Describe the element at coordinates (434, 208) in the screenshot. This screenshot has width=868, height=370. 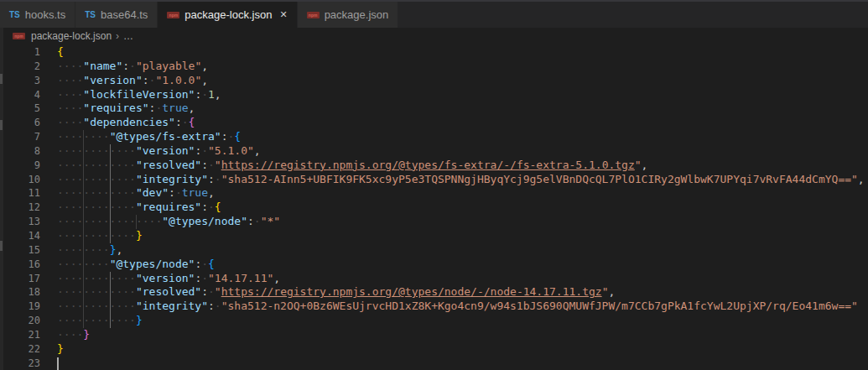
I see `code-line-12: 12············"requires":·{` at that location.